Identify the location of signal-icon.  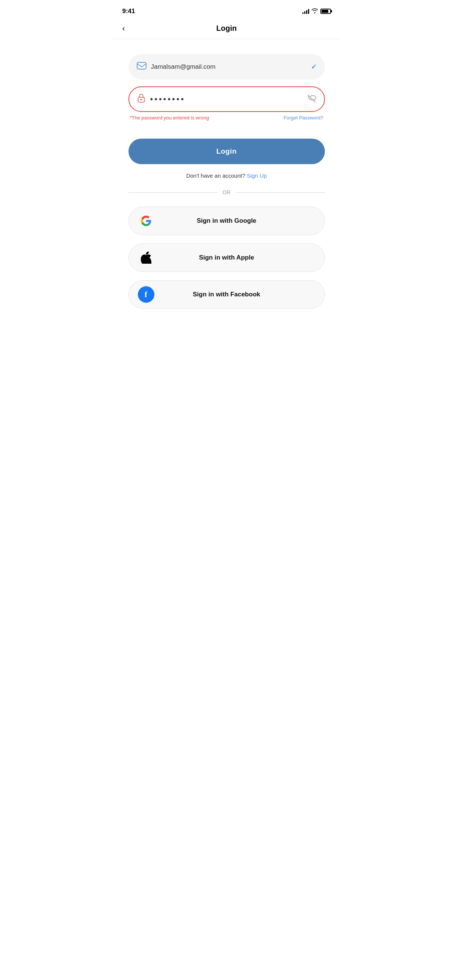
(306, 11).